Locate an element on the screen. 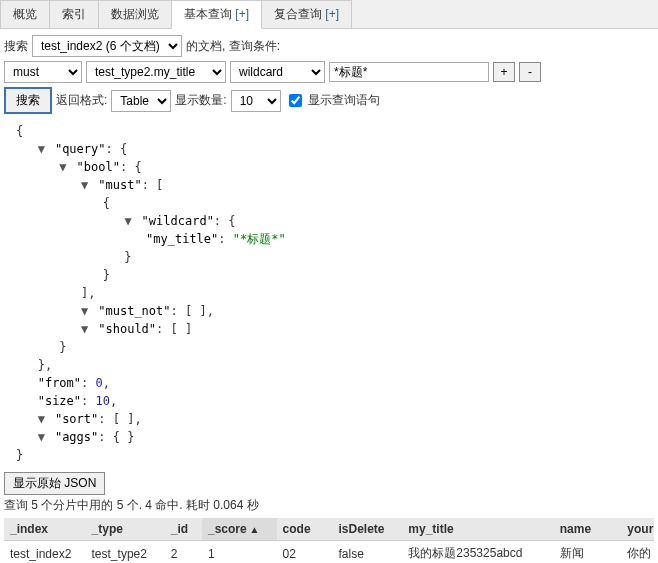 This screenshot has width=658, height=563. cell-code: 02 is located at coordinates (305, 552).